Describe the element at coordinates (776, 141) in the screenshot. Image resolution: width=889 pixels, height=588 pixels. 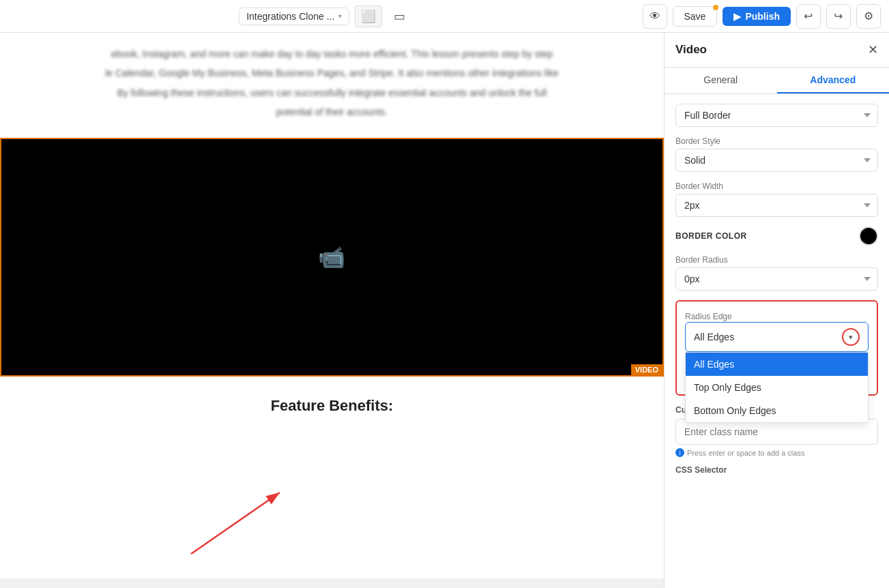
I see `border-style-label: Border Style` at that location.